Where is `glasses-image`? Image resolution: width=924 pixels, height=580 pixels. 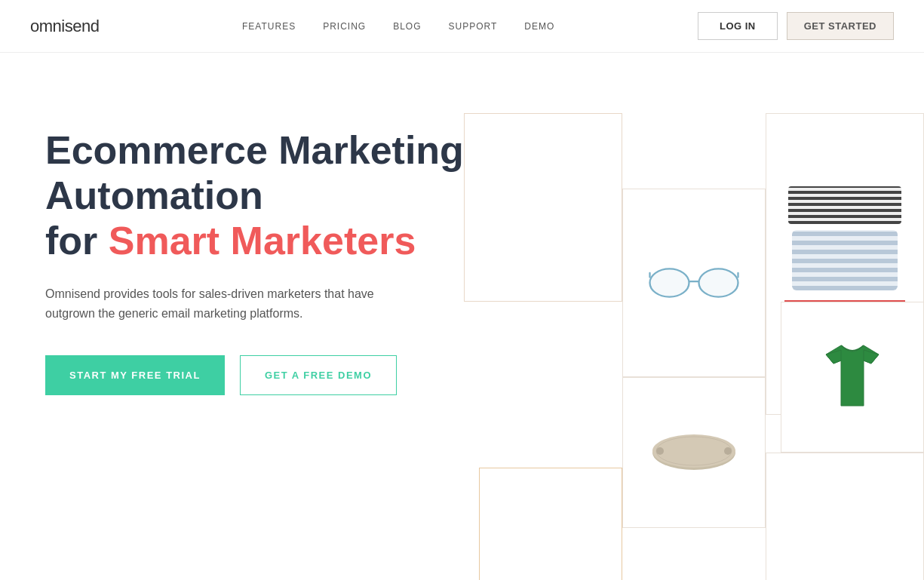
glasses-image is located at coordinates (694, 283).